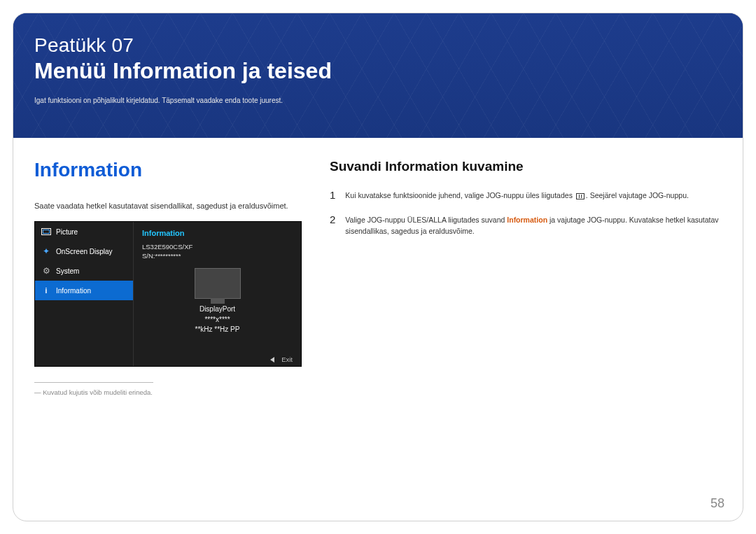 The height and width of the screenshot is (534, 756). I want to click on step-text-post: . Seejärel vajutage JOG-nuppu., so click(637, 195).